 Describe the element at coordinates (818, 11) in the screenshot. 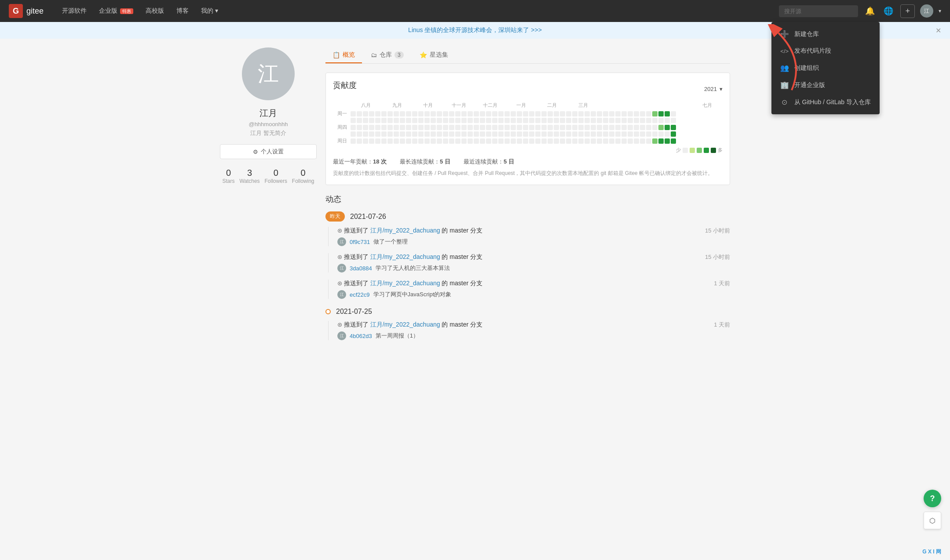

I see `search-input` at that location.